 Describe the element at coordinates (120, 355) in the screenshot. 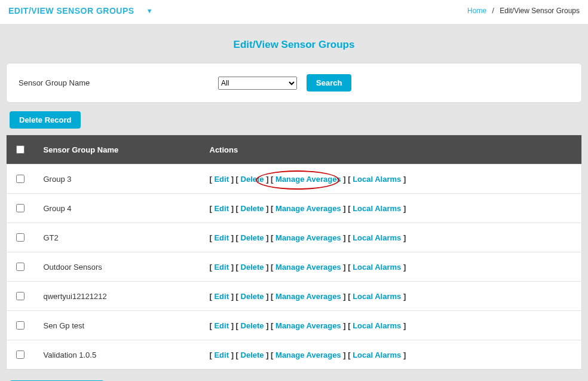

I see `row-name: Validation 1.0.5` at that location.